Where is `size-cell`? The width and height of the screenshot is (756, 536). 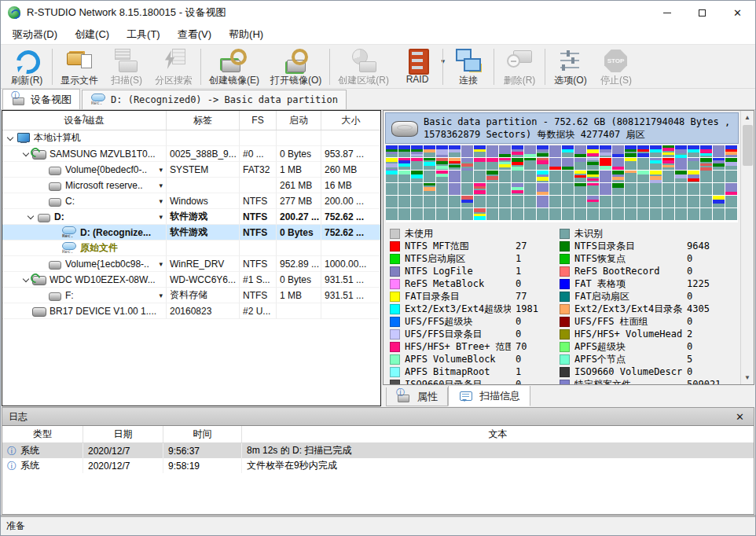 size-cell is located at coordinates (350, 248).